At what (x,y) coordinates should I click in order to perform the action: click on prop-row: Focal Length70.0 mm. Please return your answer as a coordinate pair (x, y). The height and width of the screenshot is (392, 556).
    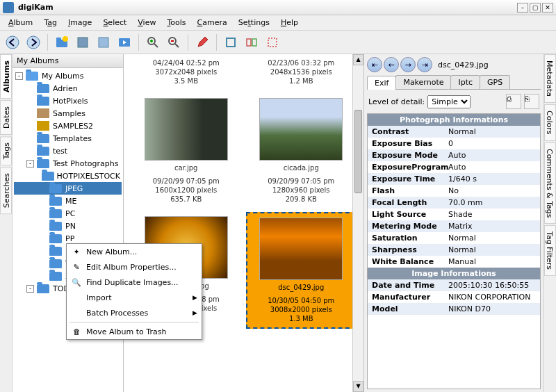
    Looking at the image, I should click on (454, 203).